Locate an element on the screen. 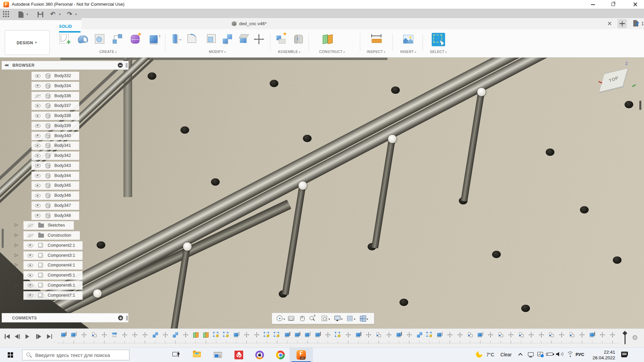 This screenshot has height=362, width=644. battery-icon is located at coordinates (550, 354).